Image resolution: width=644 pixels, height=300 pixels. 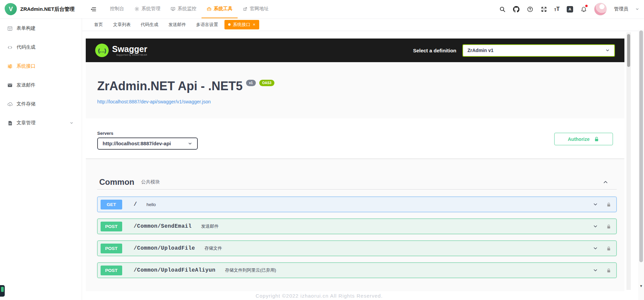 What do you see at coordinates (10, 123) in the screenshot?
I see `document-icon` at bounding box center [10, 123].